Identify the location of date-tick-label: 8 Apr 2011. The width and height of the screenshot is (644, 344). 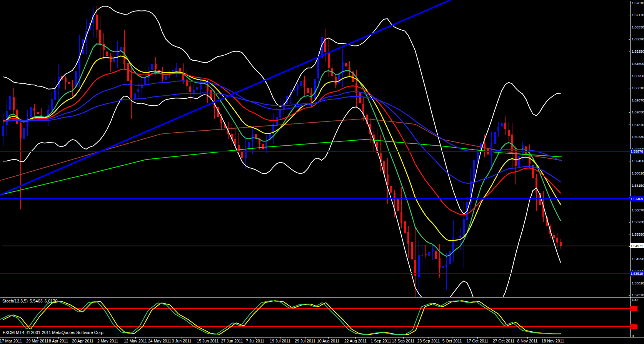
(58, 341).